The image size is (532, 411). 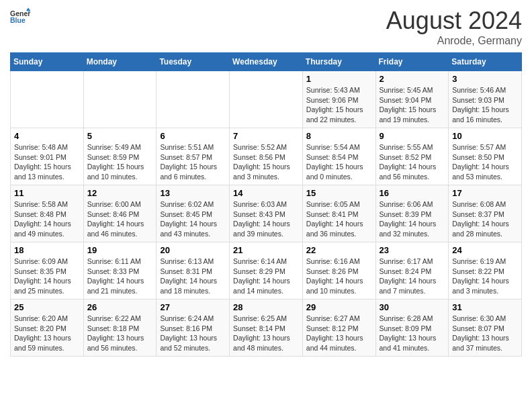 What do you see at coordinates (412, 136) in the screenshot?
I see `day-number: 9` at bounding box center [412, 136].